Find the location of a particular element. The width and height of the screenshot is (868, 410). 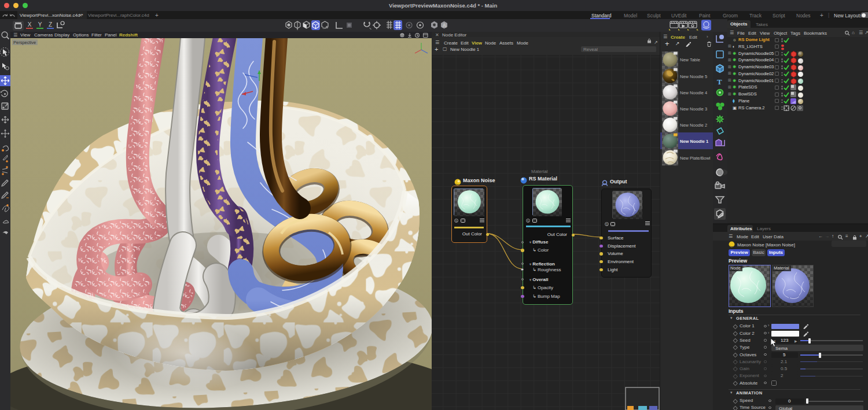

svg-text: Y is located at coordinates (41, 24).